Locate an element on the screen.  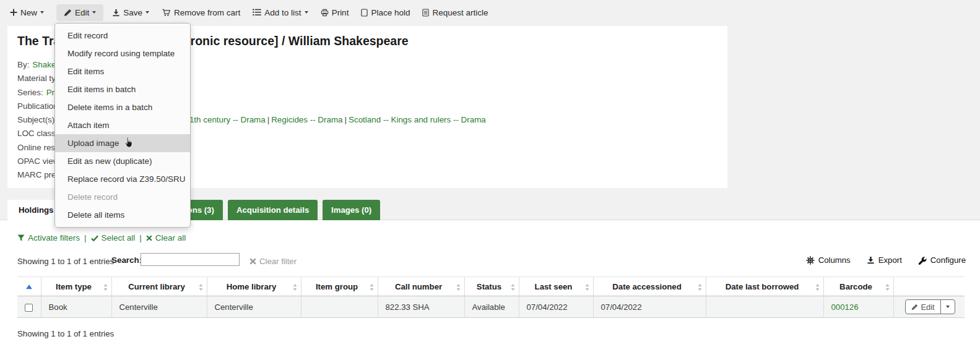
header-label: Item type is located at coordinates (74, 287).